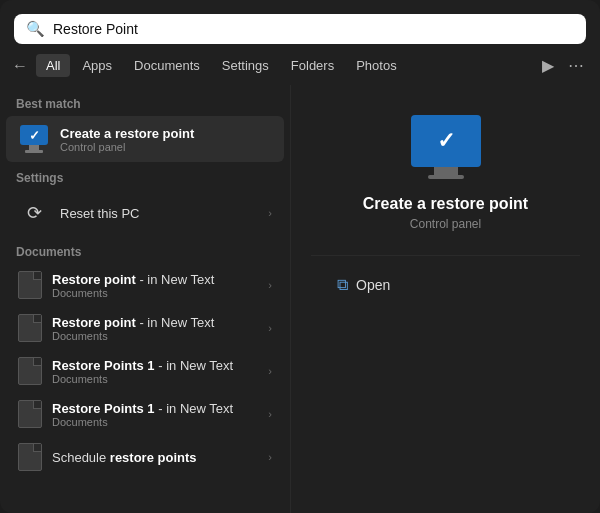 This screenshot has height=513, width=600. Describe the element at coordinates (34, 213) in the screenshot. I see `reset-pc-icon: ⟳` at that location.